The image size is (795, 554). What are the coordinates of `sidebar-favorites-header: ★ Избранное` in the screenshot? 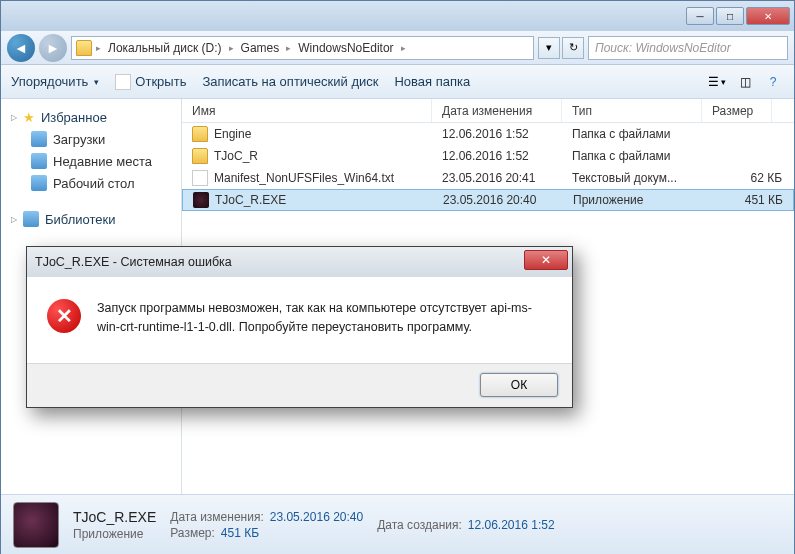 It's located at (91, 118).